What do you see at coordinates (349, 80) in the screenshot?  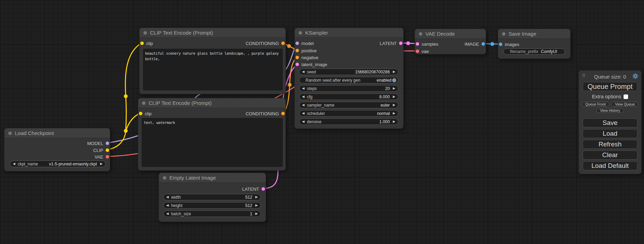 I see `random-seed-toggle-widget: Random seed after every gen enabled` at bounding box center [349, 80].